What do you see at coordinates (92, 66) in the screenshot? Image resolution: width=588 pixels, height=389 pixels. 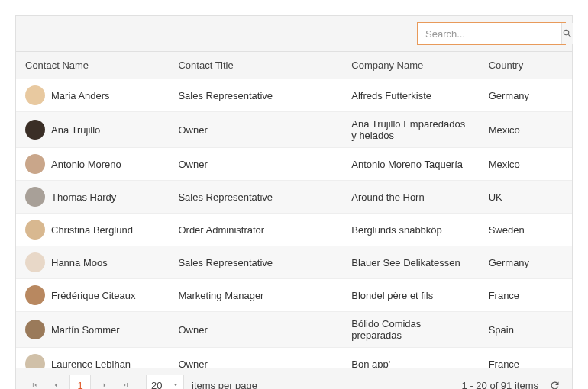 I see `column-header-name: Contact Name` at bounding box center [92, 66].